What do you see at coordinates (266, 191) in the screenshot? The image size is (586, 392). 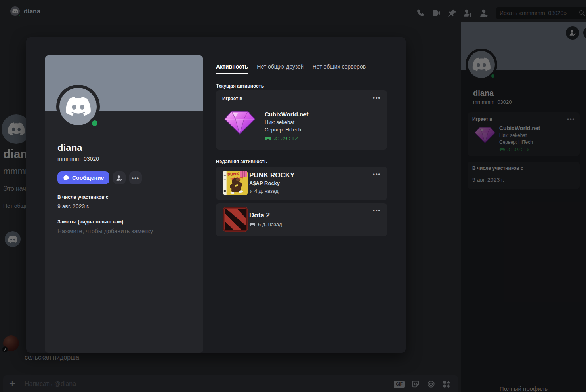 I see `recent-activity-time: 4 д. назад` at bounding box center [266, 191].